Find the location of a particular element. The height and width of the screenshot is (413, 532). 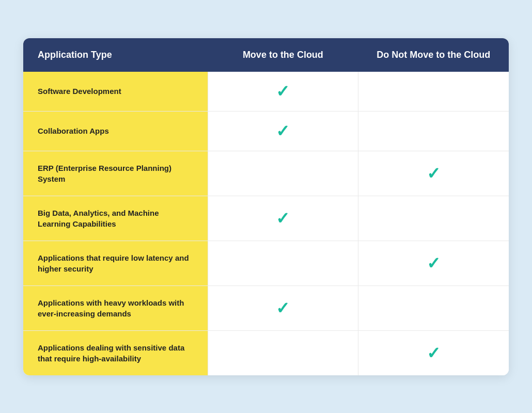

application-type-cell: Applications dealing with sensitive data… is located at coordinates (116, 353).